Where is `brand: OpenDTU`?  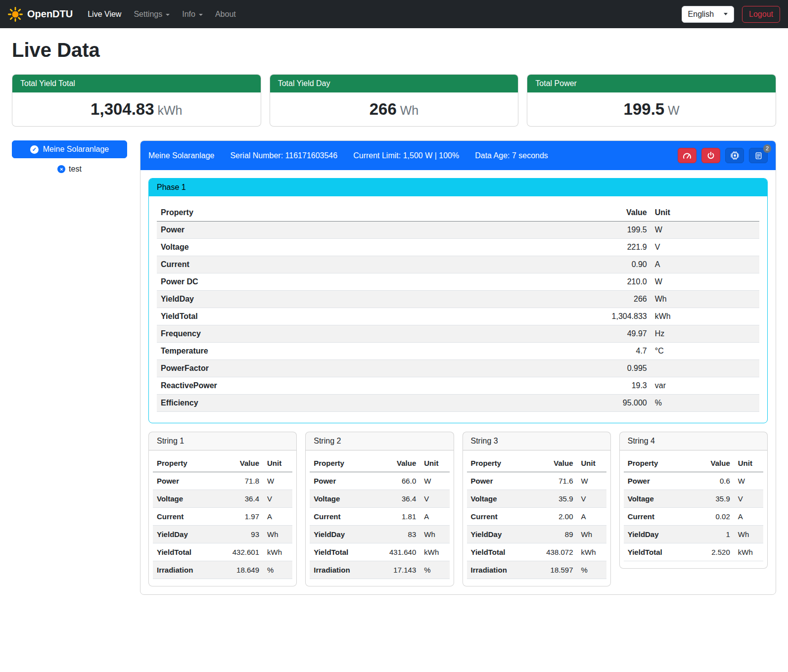 brand: OpenDTU is located at coordinates (41, 14).